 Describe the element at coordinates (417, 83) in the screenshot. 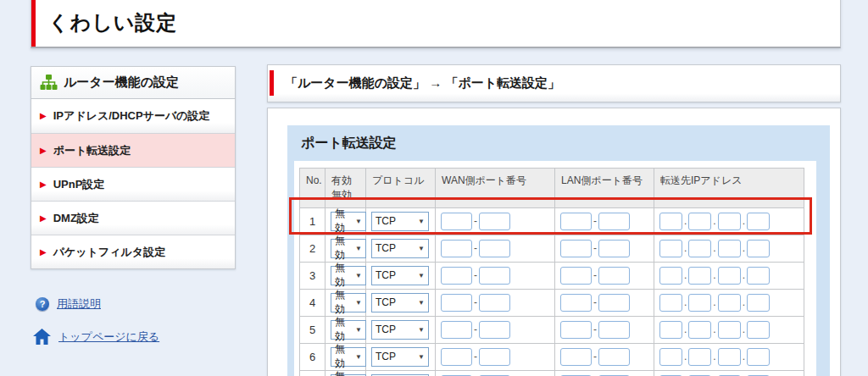

I see `breadcrumb-text: 「ルーター機能の設定」 → 「ポート転送設定」` at that location.